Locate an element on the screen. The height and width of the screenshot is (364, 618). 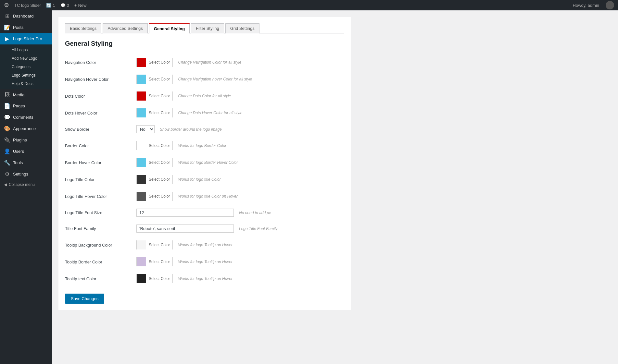
form-row-navigation-hover-color: Navigation Hover ColorSelect ColorChange… is located at coordinates (205, 79).